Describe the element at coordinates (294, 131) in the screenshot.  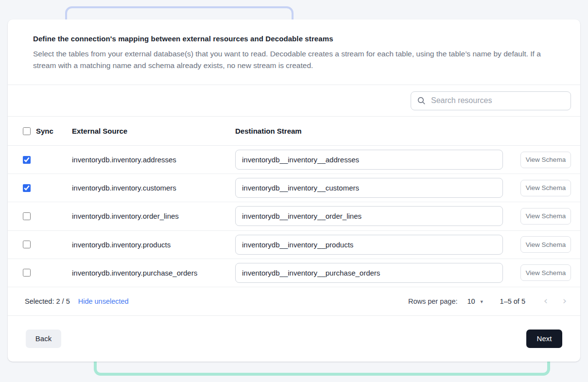
I see `table-header-row: Sync External Source Destination Stream` at that location.